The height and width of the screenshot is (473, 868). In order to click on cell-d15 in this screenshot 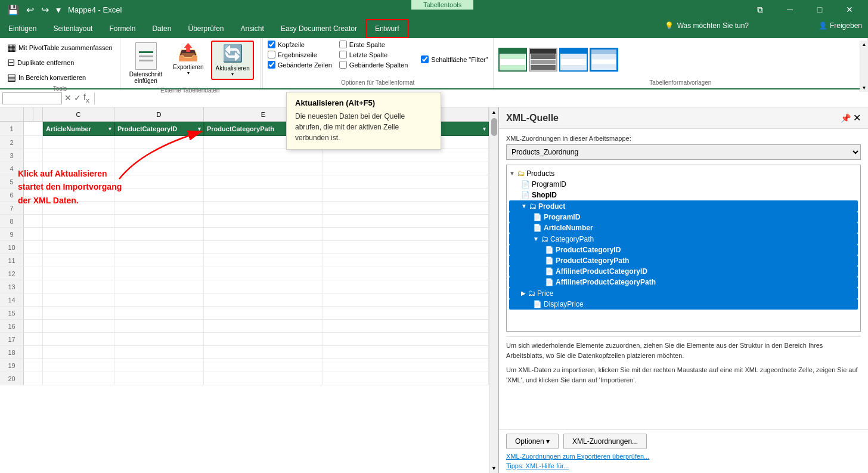, I will do `click(159, 313)`.